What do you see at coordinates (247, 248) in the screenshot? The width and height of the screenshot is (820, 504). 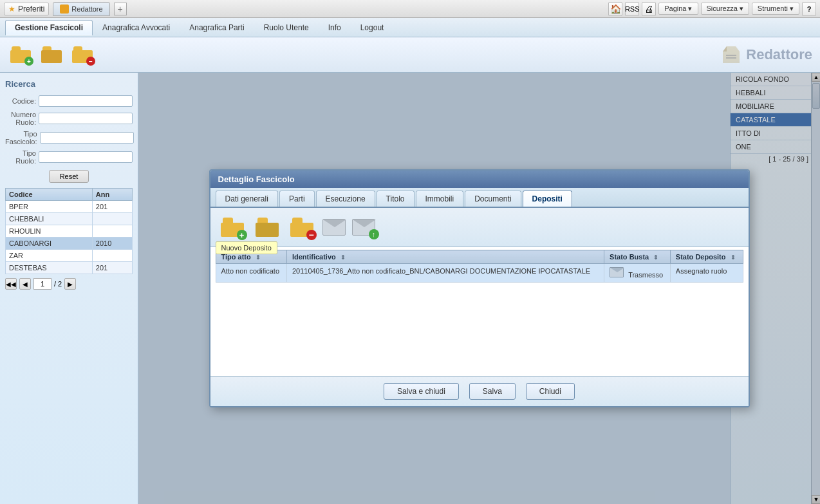 I see `nuovo-deposito-tooltip: Nuovo Deposito` at bounding box center [247, 248].